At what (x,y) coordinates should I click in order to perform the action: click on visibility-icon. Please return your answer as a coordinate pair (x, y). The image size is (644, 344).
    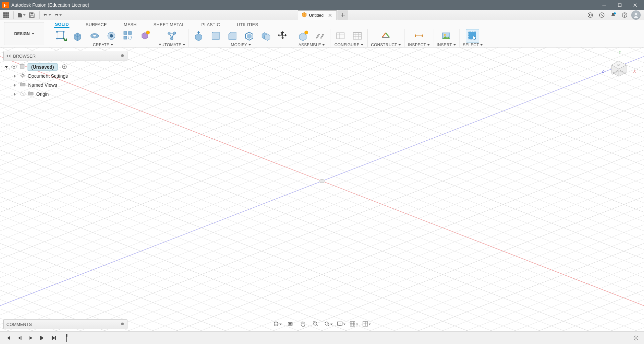
    Looking at the image, I should click on (14, 67).